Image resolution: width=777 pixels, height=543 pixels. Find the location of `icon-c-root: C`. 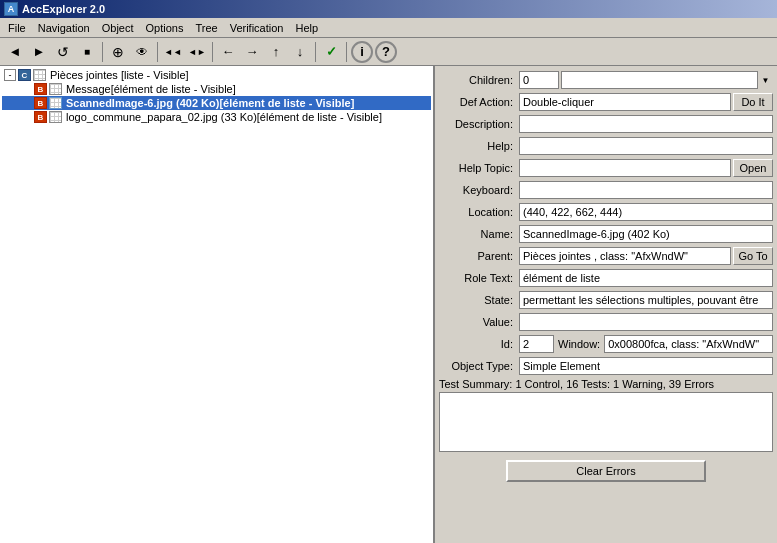

icon-c-root: C is located at coordinates (24, 75).